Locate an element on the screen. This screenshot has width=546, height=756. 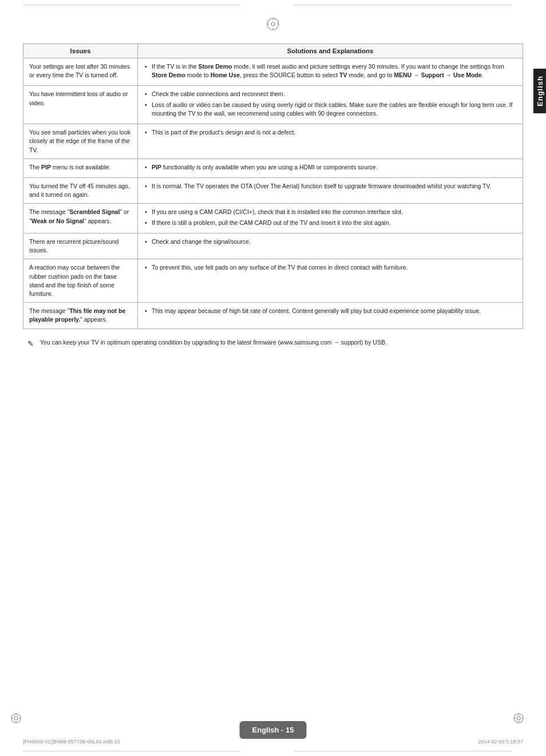
issue-cell: You see small particles when you look cl… is located at coordinates (81, 142).